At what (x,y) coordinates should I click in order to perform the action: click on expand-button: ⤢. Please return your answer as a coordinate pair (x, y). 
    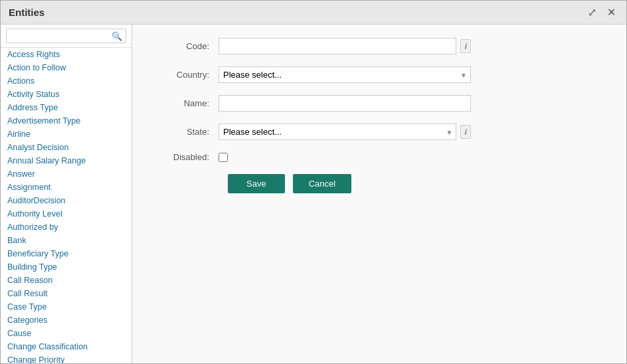
    Looking at the image, I should click on (592, 13).